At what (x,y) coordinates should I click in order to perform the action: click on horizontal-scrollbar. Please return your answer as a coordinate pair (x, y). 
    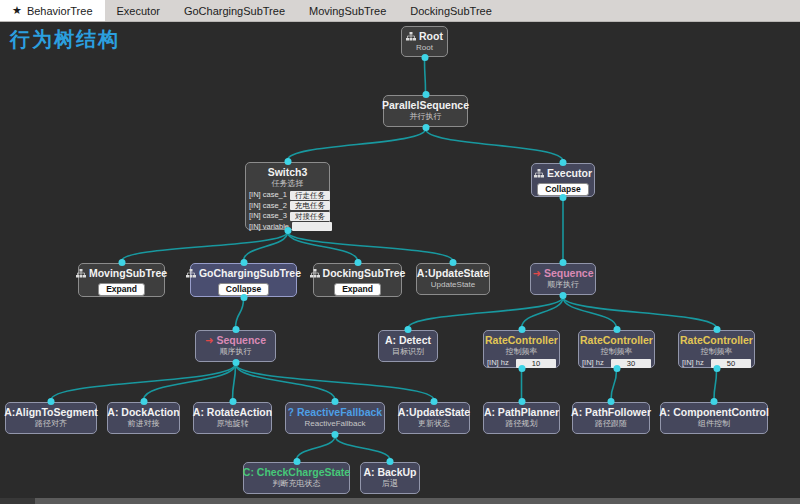
    Looking at the image, I should click on (400, 501).